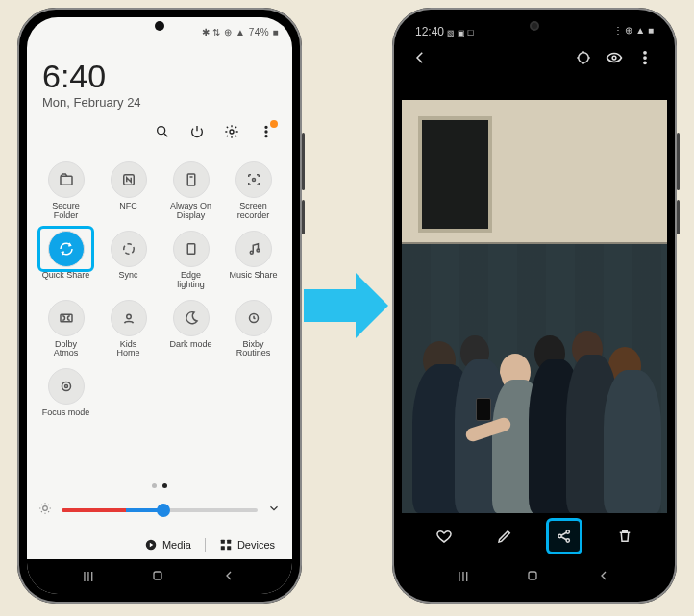  I want to click on back-icon, so click(420, 60).